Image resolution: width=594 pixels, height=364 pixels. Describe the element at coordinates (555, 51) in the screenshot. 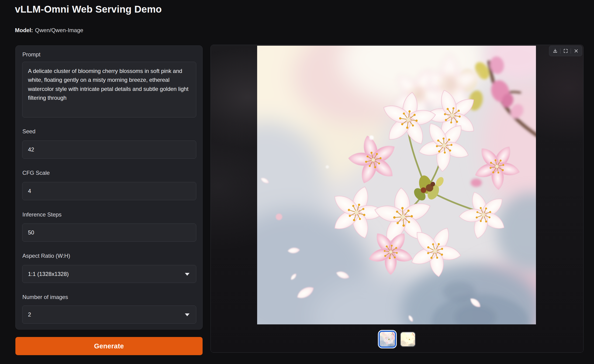

I see `download-button` at that location.